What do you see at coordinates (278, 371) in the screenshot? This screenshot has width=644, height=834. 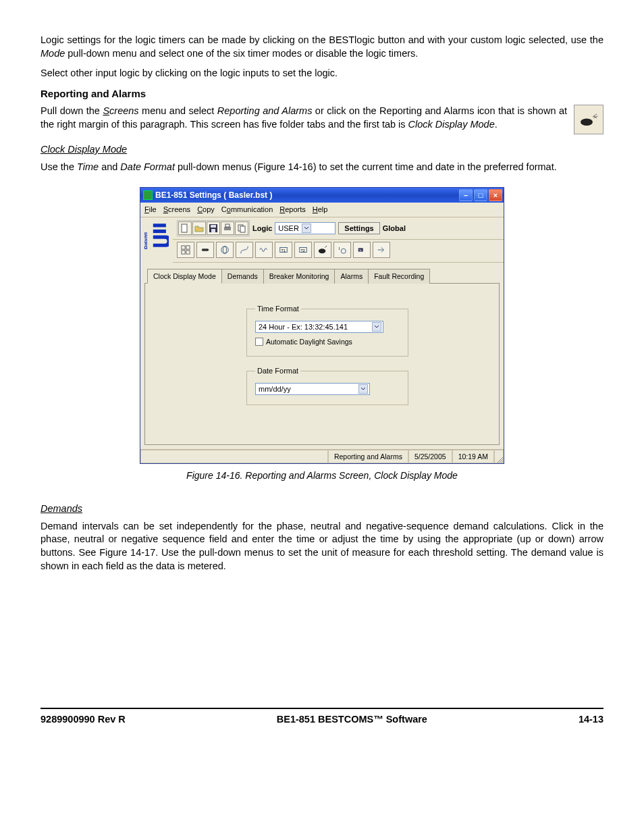 I see `date-format-legend: Date Format` at bounding box center [278, 371].